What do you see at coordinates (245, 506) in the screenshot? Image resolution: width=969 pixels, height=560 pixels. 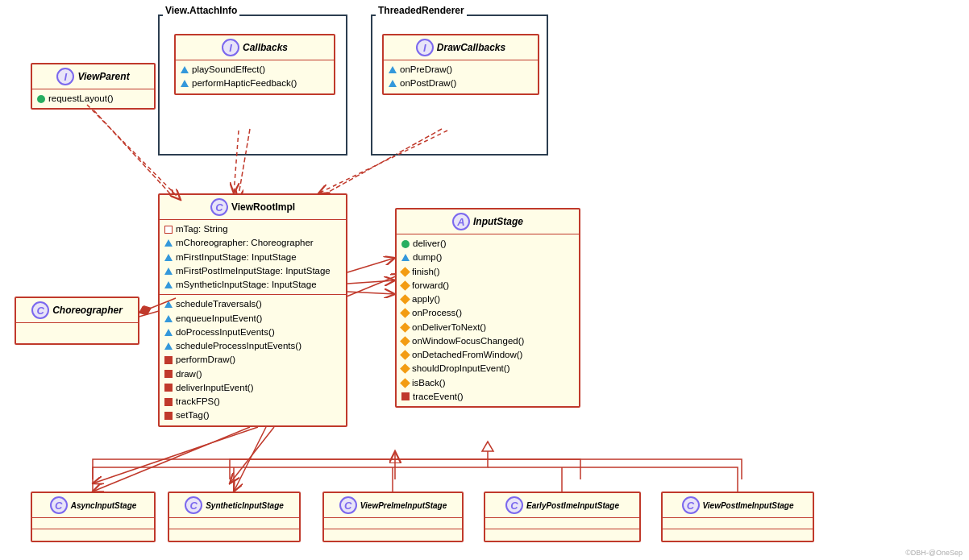 I see `synthetic-name: SyntheticInputStage` at bounding box center [245, 506].